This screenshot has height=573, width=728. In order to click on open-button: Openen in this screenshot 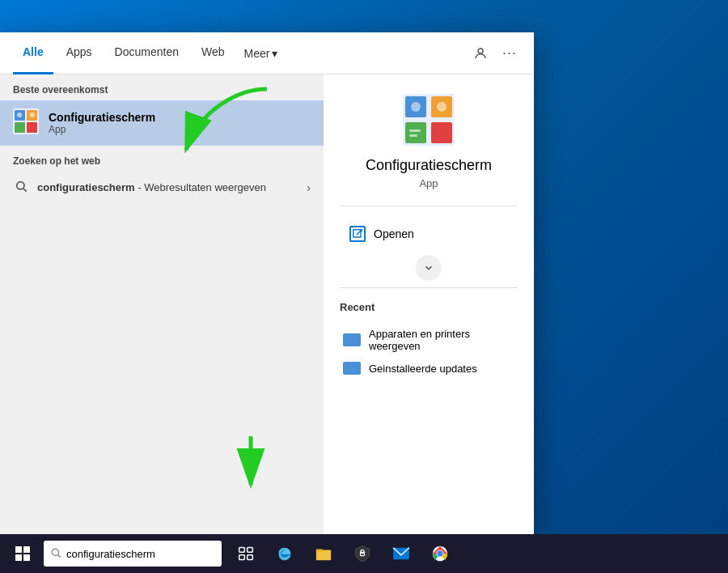, I will do `click(429, 234)`.